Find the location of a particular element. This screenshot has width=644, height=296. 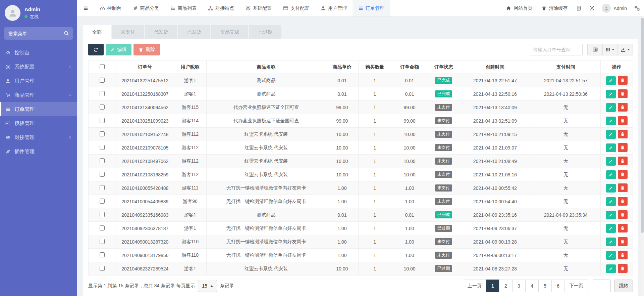

topnav-item-user-mgmt: 用户管理 is located at coordinates (334, 8).